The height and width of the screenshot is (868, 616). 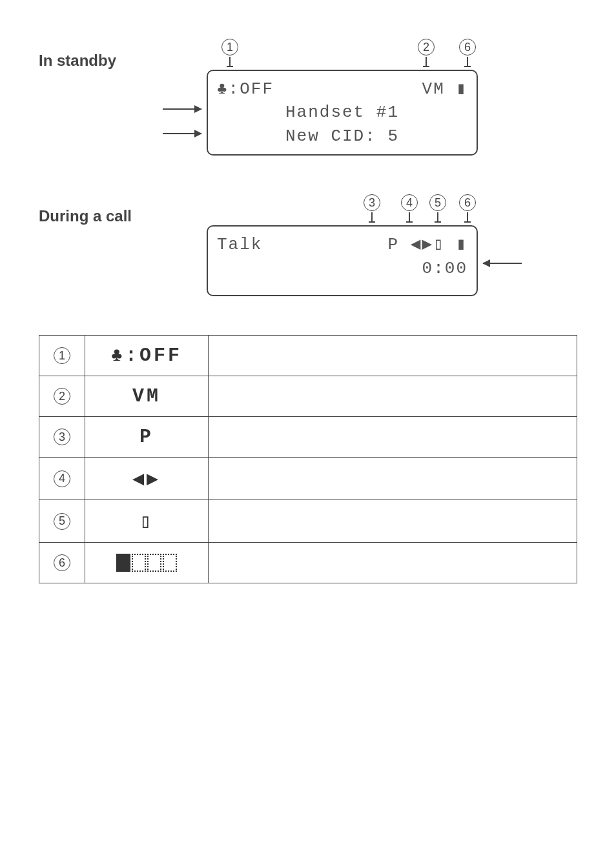 What do you see at coordinates (309, 521) in the screenshot?
I see `table-row: 5 ▯` at bounding box center [309, 521].